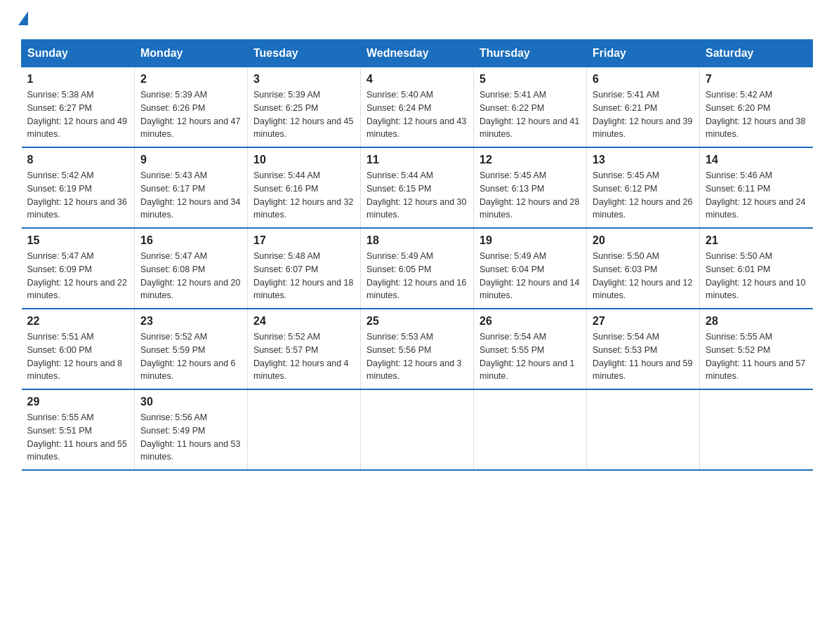 Image resolution: width=834 pixels, height=644 pixels. Describe the element at coordinates (530, 356) in the screenshot. I see `day-info: Sunrise: 5:54 AMSunset: 5:55 PMDaylight:…` at that location.